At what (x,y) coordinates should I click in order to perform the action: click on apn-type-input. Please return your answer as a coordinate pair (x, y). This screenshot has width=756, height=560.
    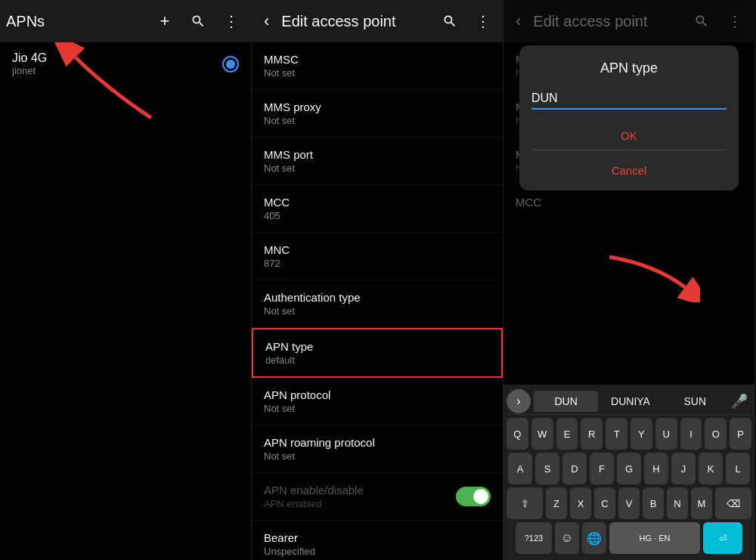
    Looking at the image, I should click on (629, 99).